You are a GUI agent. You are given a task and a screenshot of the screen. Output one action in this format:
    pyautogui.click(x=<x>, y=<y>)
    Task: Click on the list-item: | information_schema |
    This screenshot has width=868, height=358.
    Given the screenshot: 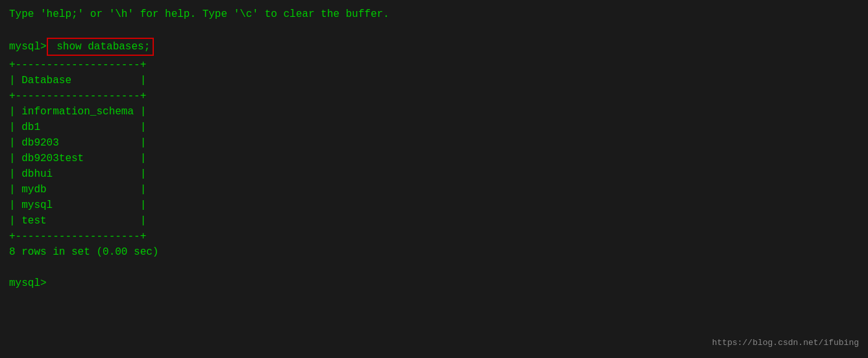 What is the action you would take?
    pyautogui.click(x=434, y=112)
    